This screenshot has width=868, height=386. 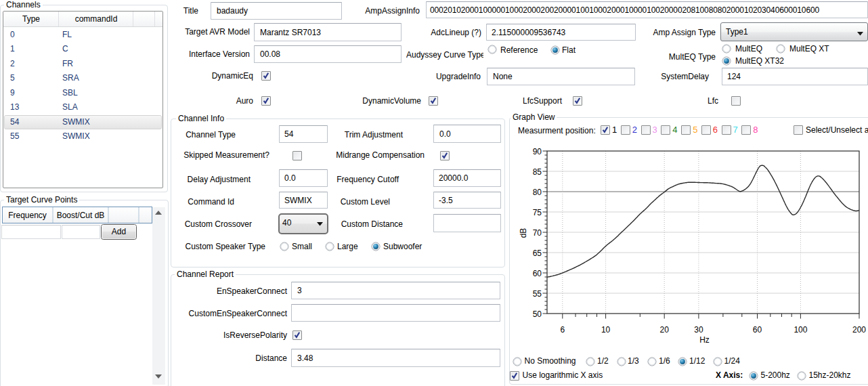 What do you see at coordinates (699, 330) in the screenshot?
I see `svg-text: 30` at bounding box center [699, 330].